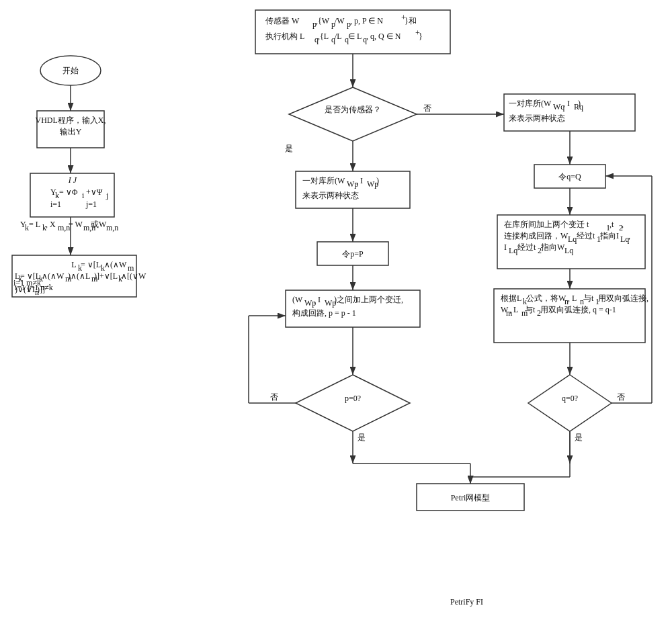 This screenshot has height=618, width=672. What do you see at coordinates (466, 602) in the screenshot?
I see `watermark: PetriFy FI` at bounding box center [466, 602].